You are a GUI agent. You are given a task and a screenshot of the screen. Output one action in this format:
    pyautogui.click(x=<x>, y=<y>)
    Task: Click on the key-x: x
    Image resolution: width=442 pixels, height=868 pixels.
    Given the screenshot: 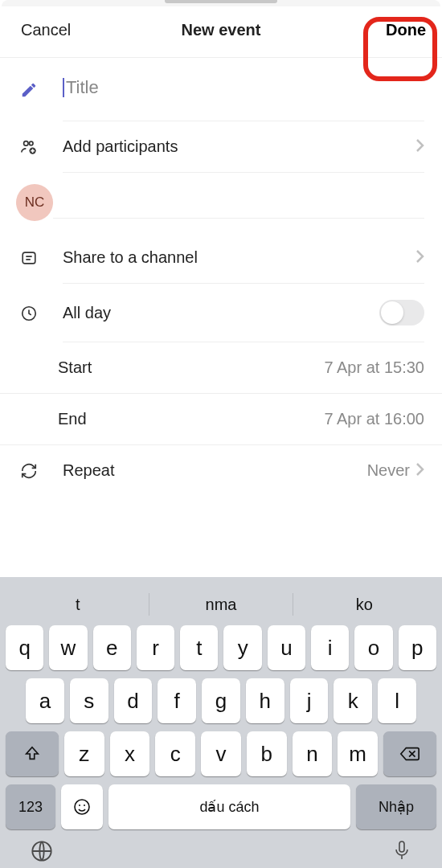 What is the action you would take?
    pyautogui.click(x=130, y=754)
    